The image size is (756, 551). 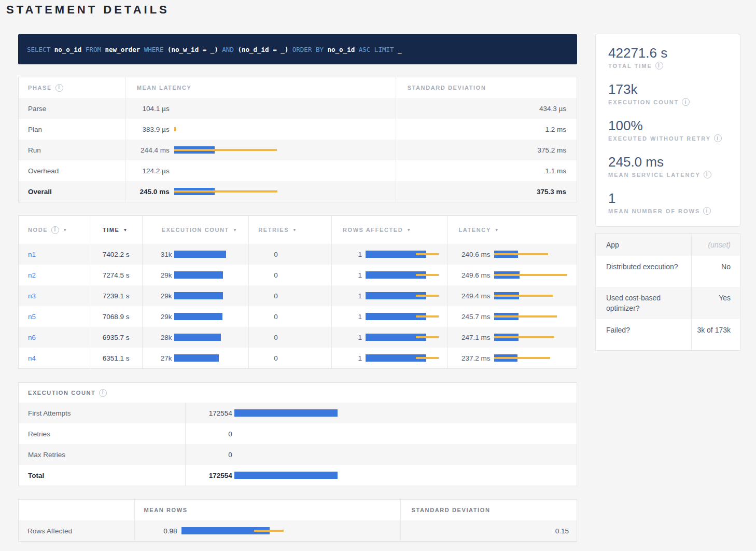 I want to click on phase-table-header: PHASEi MEAN LATENCY STANDARD DEVIATION, so click(x=298, y=88).